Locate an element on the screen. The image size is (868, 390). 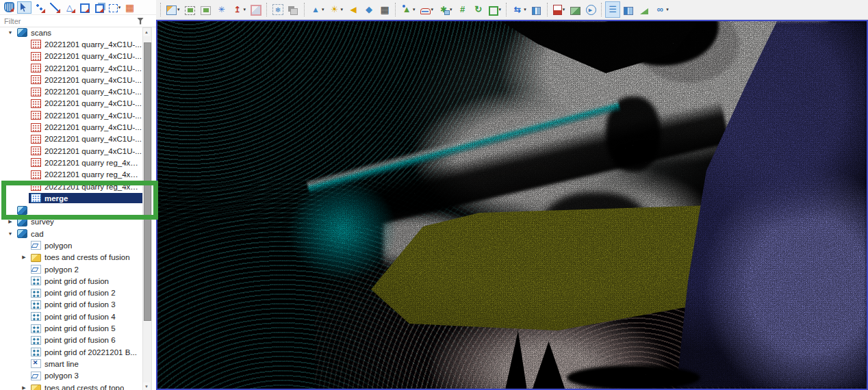
cube-select-icon is located at coordinates (100, 8).